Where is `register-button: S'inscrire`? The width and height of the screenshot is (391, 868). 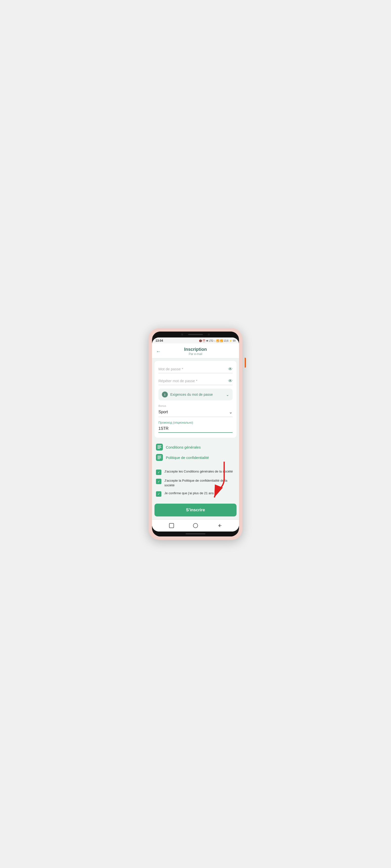
register-button: S'inscrire is located at coordinates (196, 510).